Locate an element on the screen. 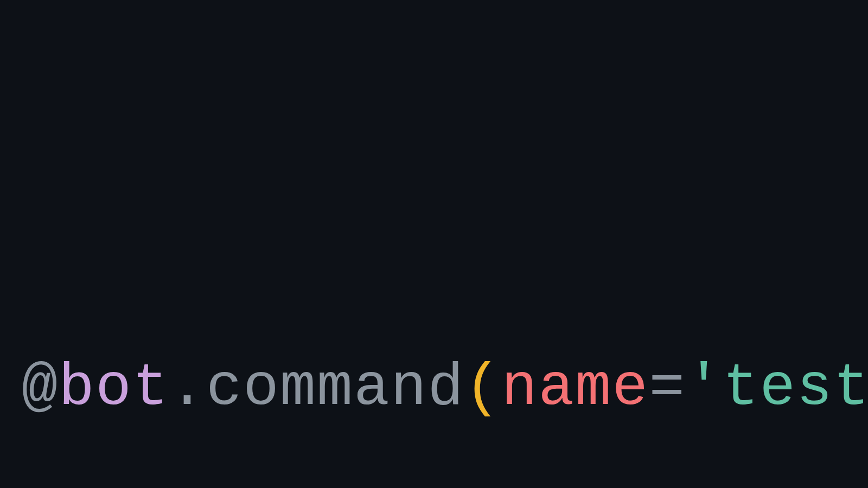  decorator-method: .command is located at coordinates (317, 388).